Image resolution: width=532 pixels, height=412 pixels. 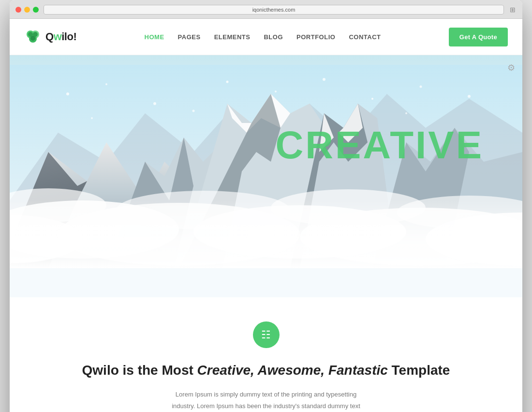 What do you see at coordinates (263, 37) in the screenshot?
I see `nav-links: HOME PAGES ELEMENTS BLOG PORTFOLIO CONTA…` at bounding box center [263, 37].